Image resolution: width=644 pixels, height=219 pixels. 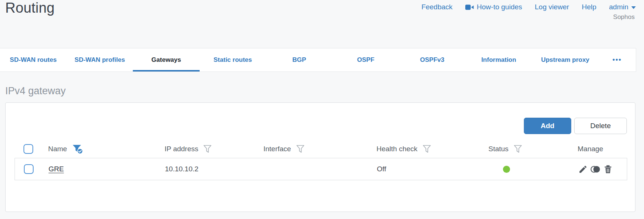 I want to click on routing-tabs: SD-WAN routes SD-WAN profiles Gateways S…, so click(x=318, y=60).